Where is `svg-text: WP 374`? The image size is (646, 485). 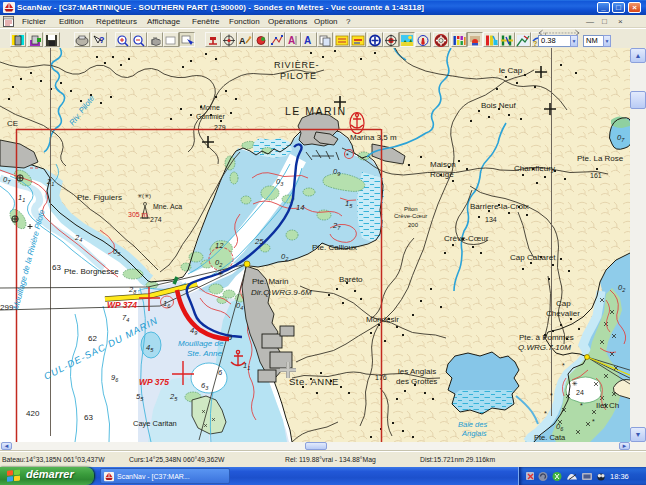 svg-text: WP 374 is located at coordinates (122, 305).